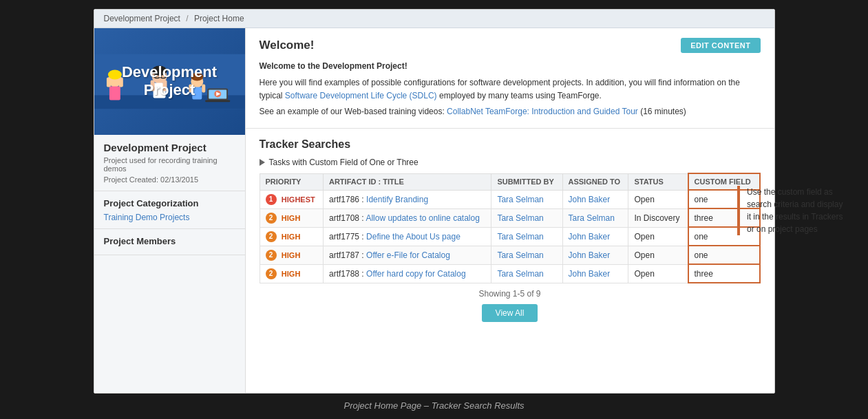 This screenshot has width=868, height=419. Describe the element at coordinates (509, 237) in the screenshot. I see `table-row: 2 HIGH artf1775 : Define the About Us pa…` at that location.